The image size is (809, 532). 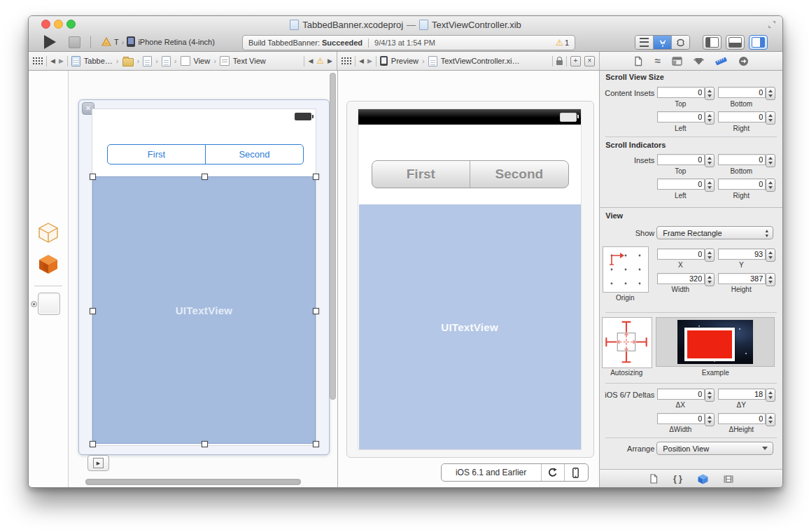 I want to click on breadcrumb-view: View, so click(x=202, y=61).